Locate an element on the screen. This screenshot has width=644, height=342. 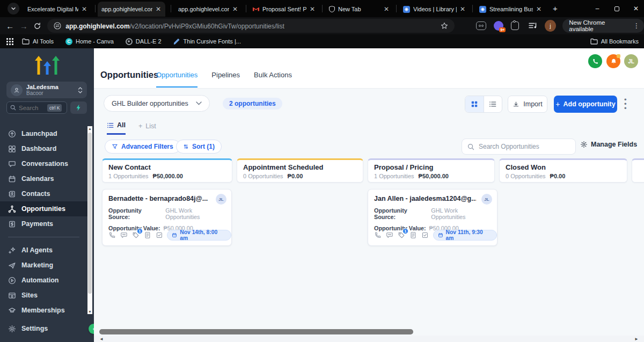
extension-capture-icon is located at coordinates (481, 26).